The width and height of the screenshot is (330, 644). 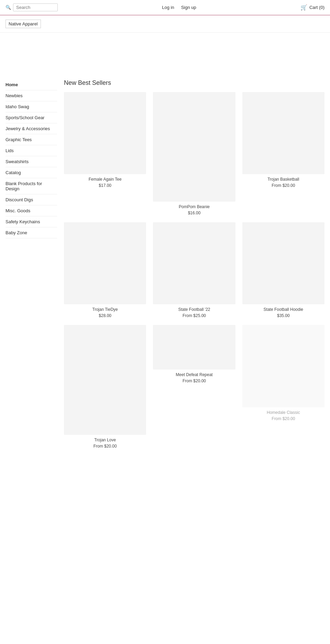 What do you see at coordinates (194, 347) in the screenshot?
I see `product-image-meet-defeat-repeat` at bounding box center [194, 347].